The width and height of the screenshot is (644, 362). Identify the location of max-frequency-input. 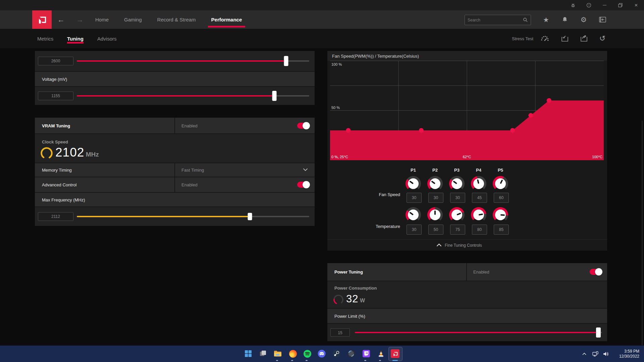
(56, 217).